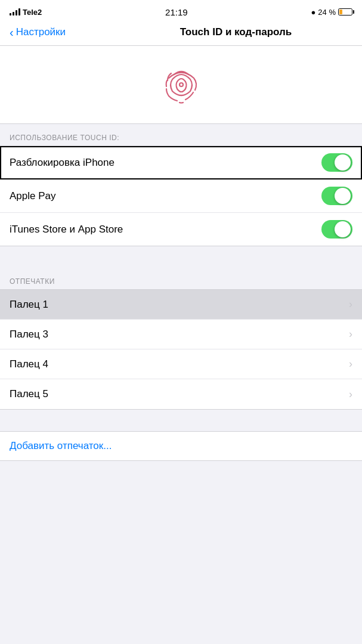  I want to click on finger-3-row: Палец 3 ›, so click(181, 335).